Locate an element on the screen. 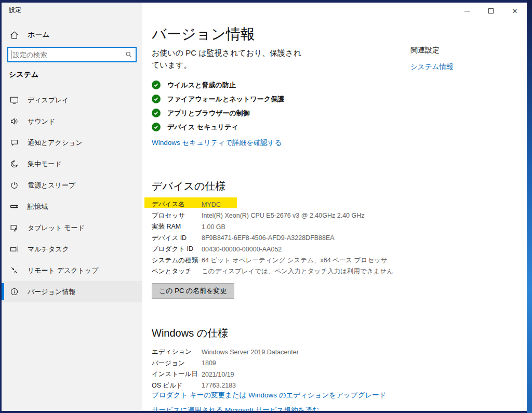 Image resolution: width=532 pixels, height=413 pixels. sidebar-item-label: 集中モード is located at coordinates (45, 164).